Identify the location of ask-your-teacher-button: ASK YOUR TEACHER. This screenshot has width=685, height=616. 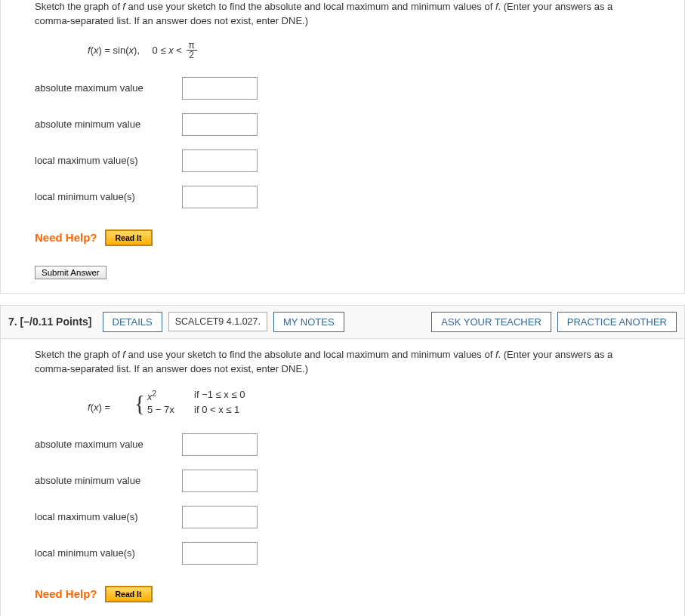
(491, 322).